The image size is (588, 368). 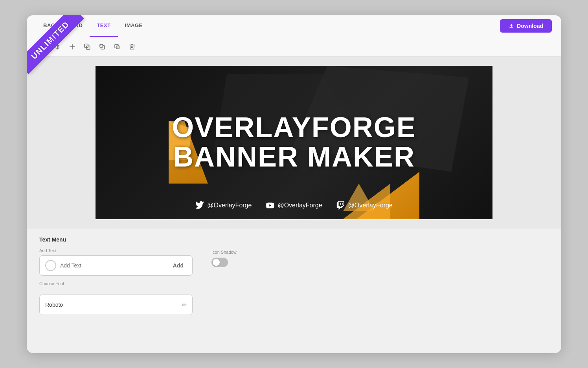 I want to click on edit-font-icon: ✏, so click(x=184, y=305).